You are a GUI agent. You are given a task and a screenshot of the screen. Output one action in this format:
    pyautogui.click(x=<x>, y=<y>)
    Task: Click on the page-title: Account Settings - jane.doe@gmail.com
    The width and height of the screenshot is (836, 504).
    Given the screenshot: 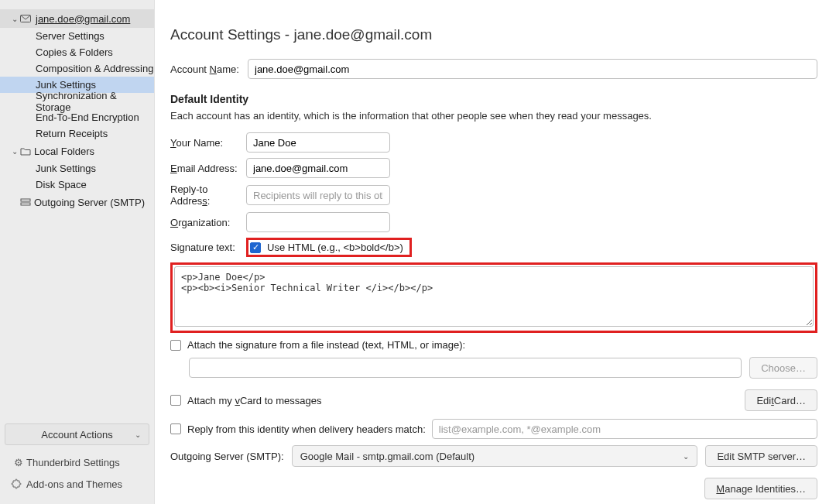 What is the action you would take?
    pyautogui.click(x=494, y=35)
    